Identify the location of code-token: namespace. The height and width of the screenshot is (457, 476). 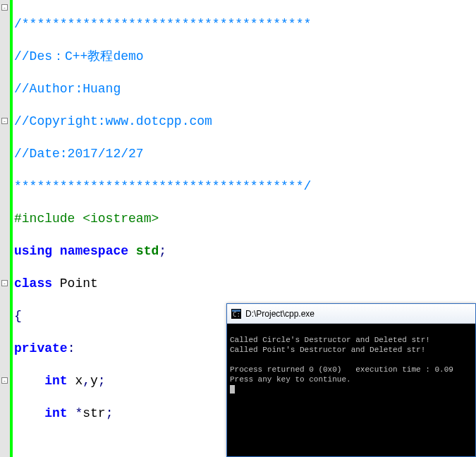
(94, 251).